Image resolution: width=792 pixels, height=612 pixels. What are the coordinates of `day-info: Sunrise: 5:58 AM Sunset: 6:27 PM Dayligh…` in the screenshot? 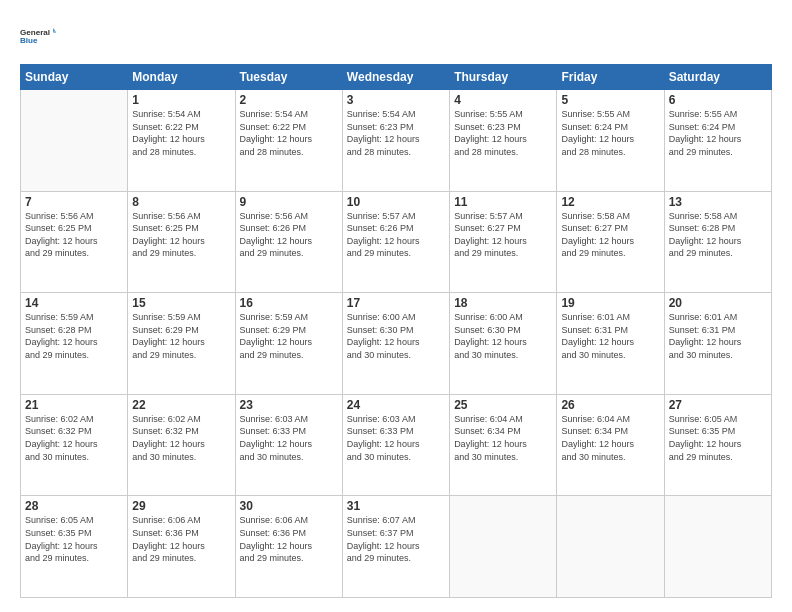 It's located at (610, 235).